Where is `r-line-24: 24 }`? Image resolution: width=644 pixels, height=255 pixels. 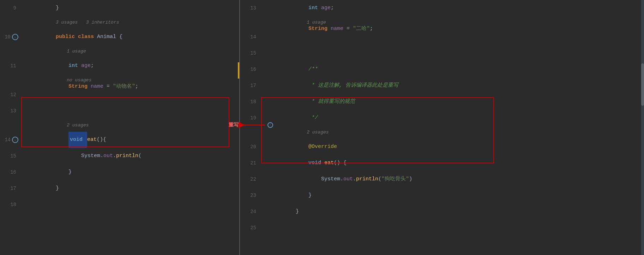
r-line-24: 24 } is located at coordinates (442, 212).